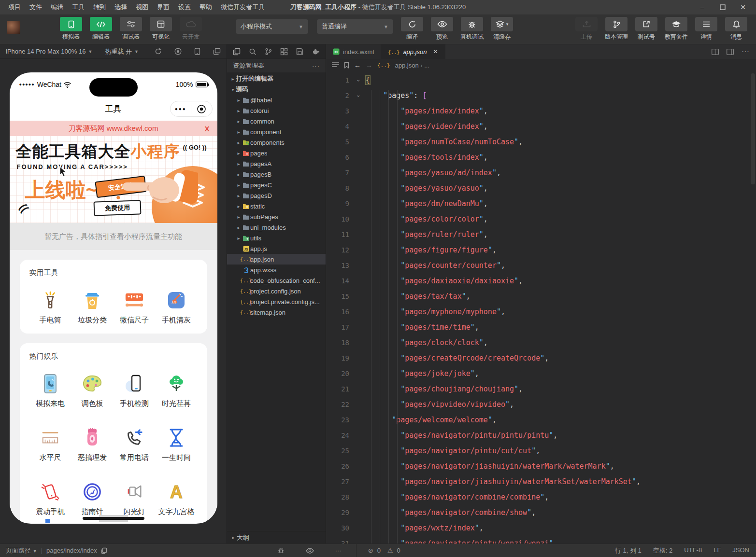 The image size is (756, 557). What do you see at coordinates (78, 7) in the screenshot?
I see `menu-工具: 工具` at bounding box center [78, 7].